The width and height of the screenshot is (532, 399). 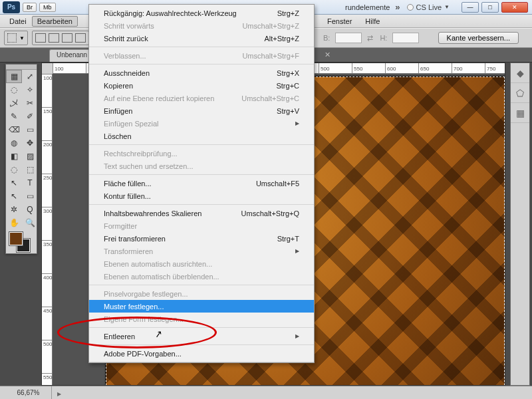 I want to click on ruler-tick: 400, so click(x=47, y=290).